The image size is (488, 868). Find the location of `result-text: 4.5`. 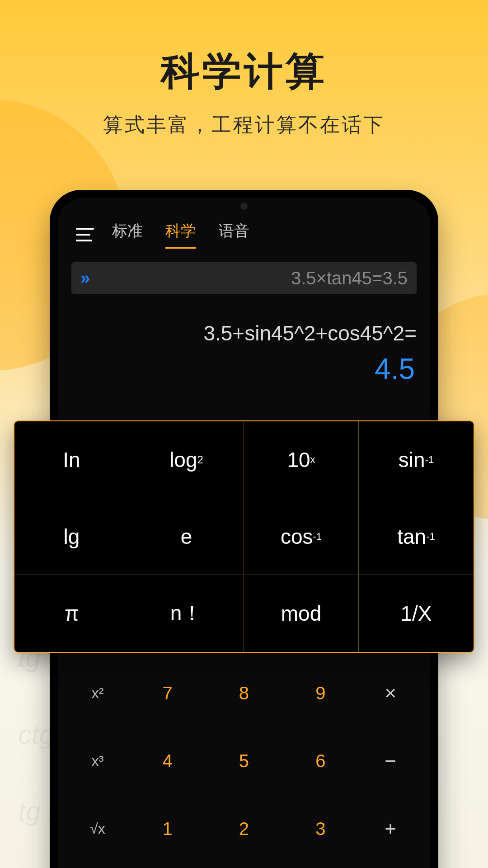

result-text: 4.5 is located at coordinates (244, 369).